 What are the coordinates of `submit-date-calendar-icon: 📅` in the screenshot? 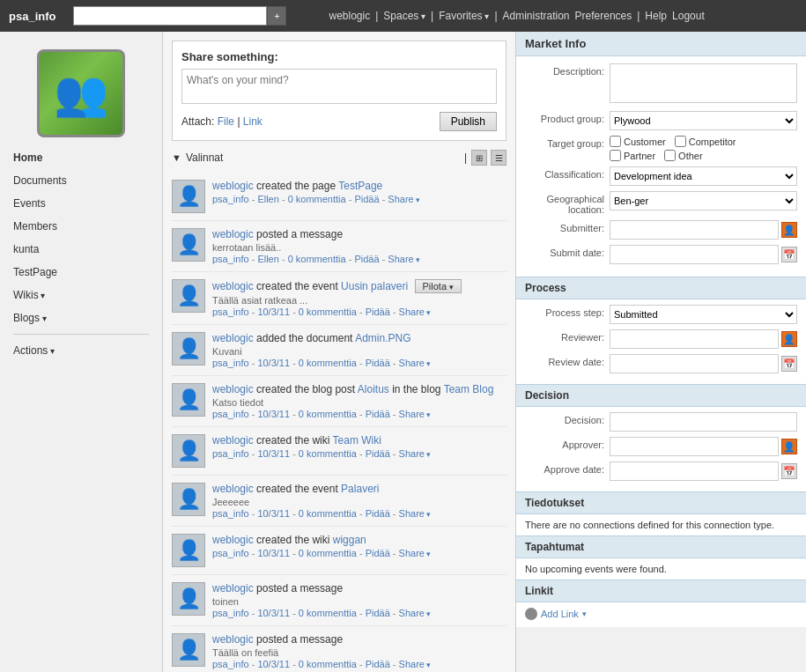 It's located at (789, 255).